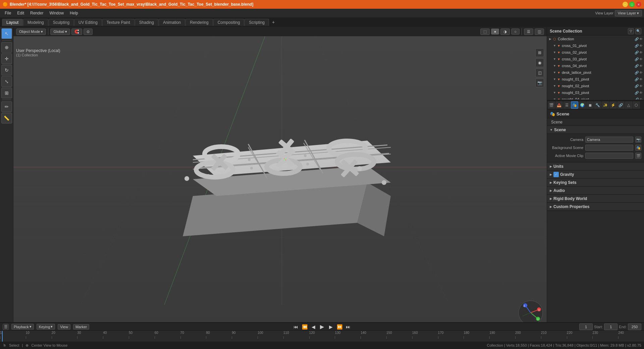 This screenshot has height=349, width=644. I want to click on tool-rotate: ↻, so click(7, 70).